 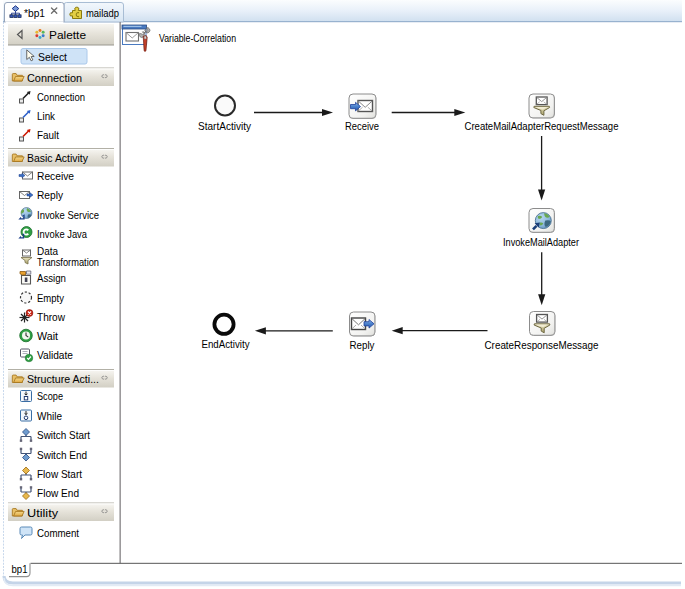 What do you see at coordinates (62, 455) in the screenshot?
I see `svg-text: Switch End` at bounding box center [62, 455].